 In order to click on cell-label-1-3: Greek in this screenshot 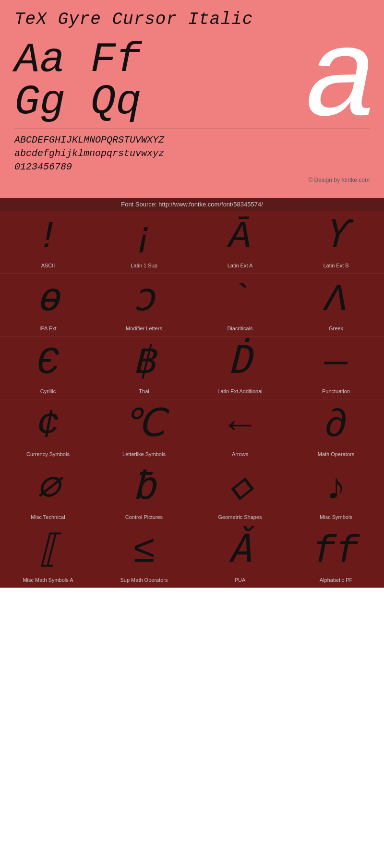, I will do `click(336, 329)`.